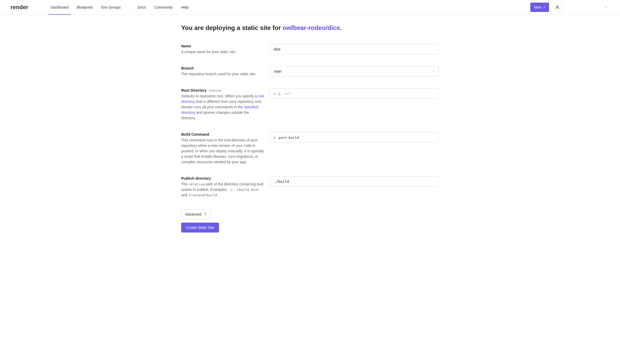 The height and width of the screenshot is (364, 620). What do you see at coordinates (215, 91) in the screenshot?
I see `optional-badge: Optional` at bounding box center [215, 91].